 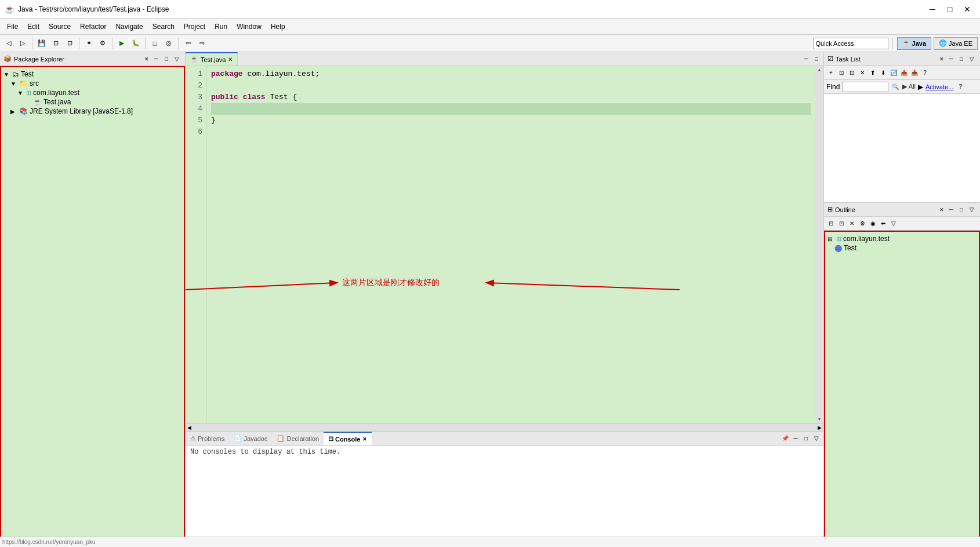 What do you see at coordinates (961, 210) in the screenshot?
I see `outline-max: □` at bounding box center [961, 210].